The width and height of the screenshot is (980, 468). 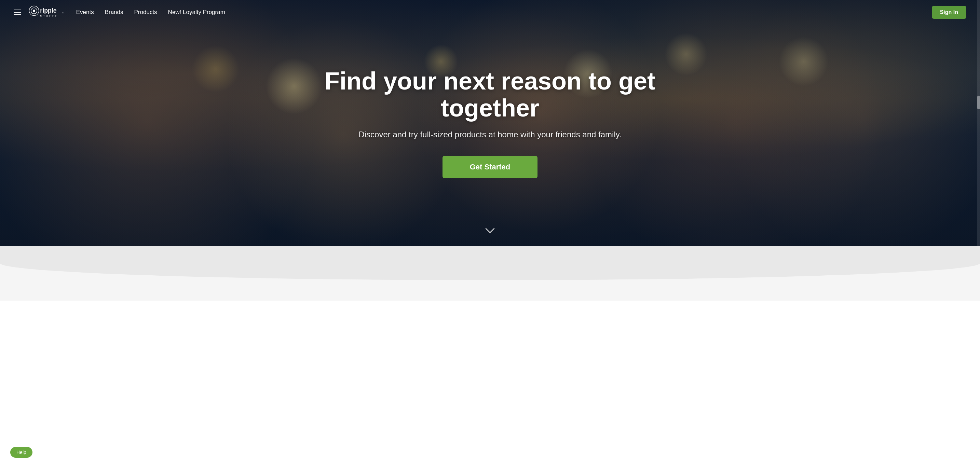 What do you see at coordinates (490, 273) in the screenshot?
I see `below-fold-section` at bounding box center [490, 273].